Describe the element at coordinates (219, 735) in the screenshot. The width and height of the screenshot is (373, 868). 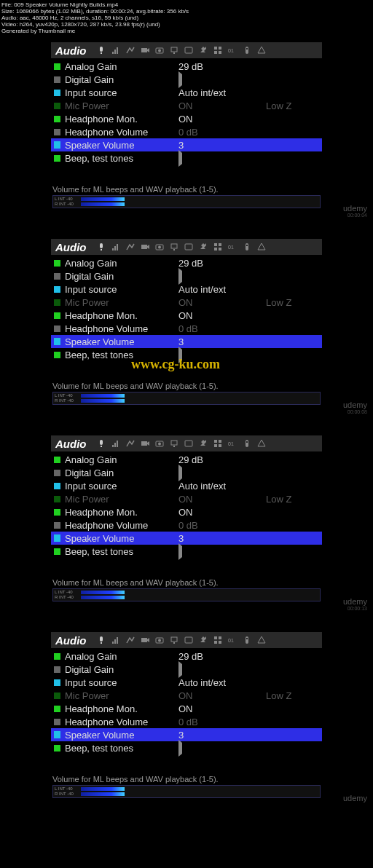
I see `menu-value: 3` at that location.